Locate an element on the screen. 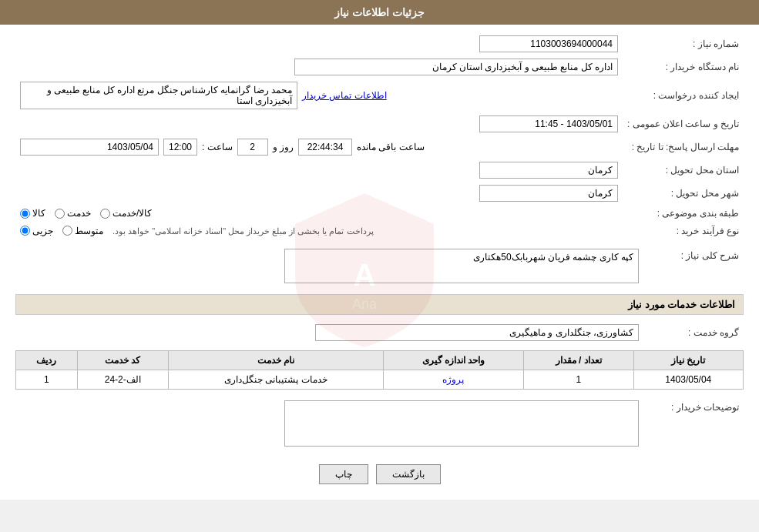  creator-name-value: محمد رضا گرانمایه کارشناس جنگل مرتع ادار… is located at coordinates (159, 95).